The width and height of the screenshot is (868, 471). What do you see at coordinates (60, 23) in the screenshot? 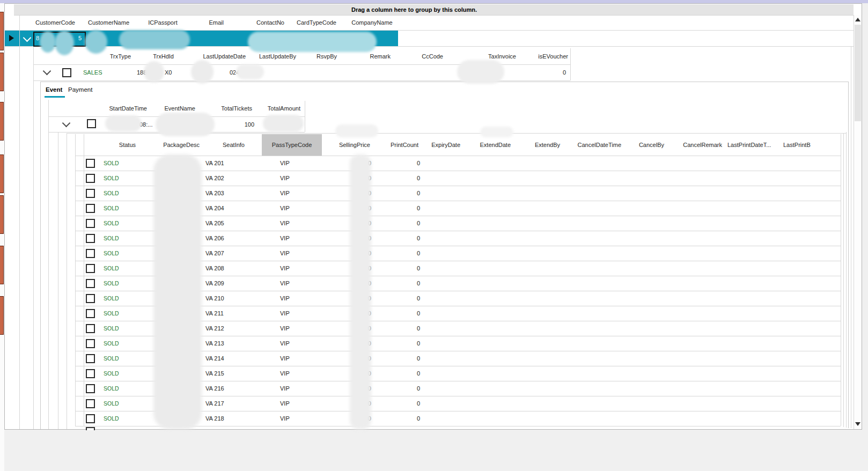
I see `column-header-customercode: CustomerCode` at bounding box center [60, 23].